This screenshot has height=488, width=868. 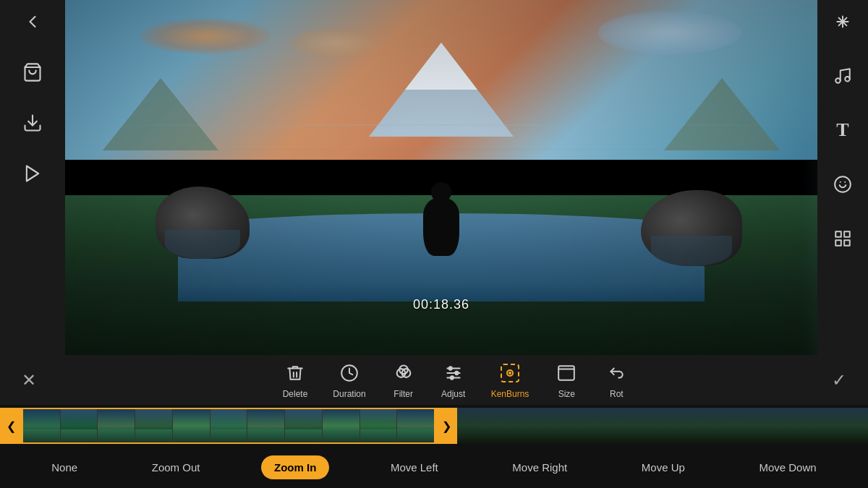 What do you see at coordinates (434, 467) in the screenshot?
I see `options-bar: None Zoom Out Zoom In Move Left Move Rig…` at bounding box center [434, 467].